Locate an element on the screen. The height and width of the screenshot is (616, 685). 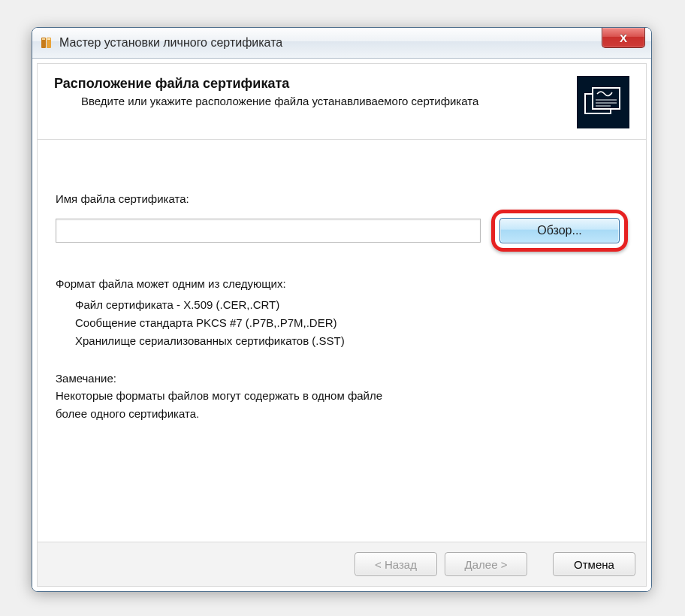
browse-highlight: Обзор... is located at coordinates (560, 231).